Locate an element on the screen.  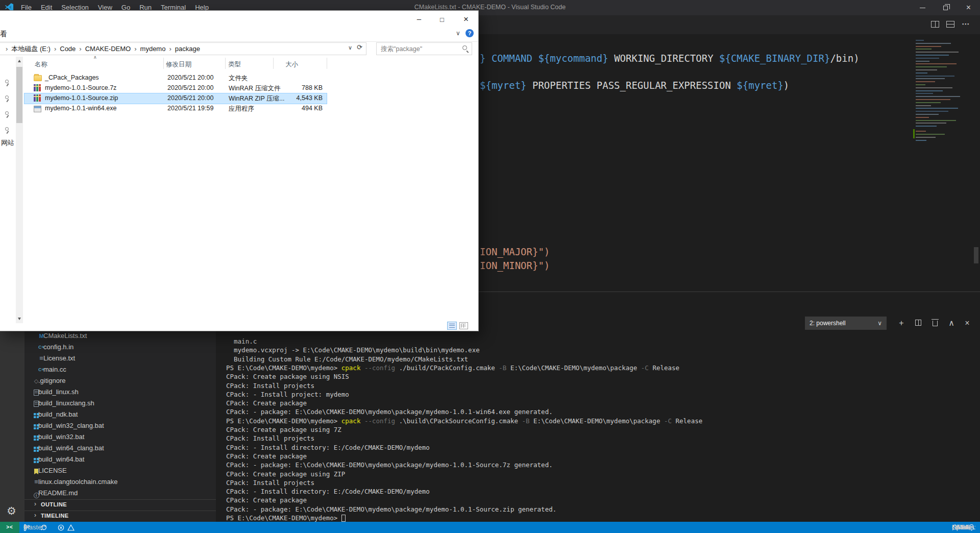
sidebar-item: ◇.gitignore is located at coordinates (120, 381).